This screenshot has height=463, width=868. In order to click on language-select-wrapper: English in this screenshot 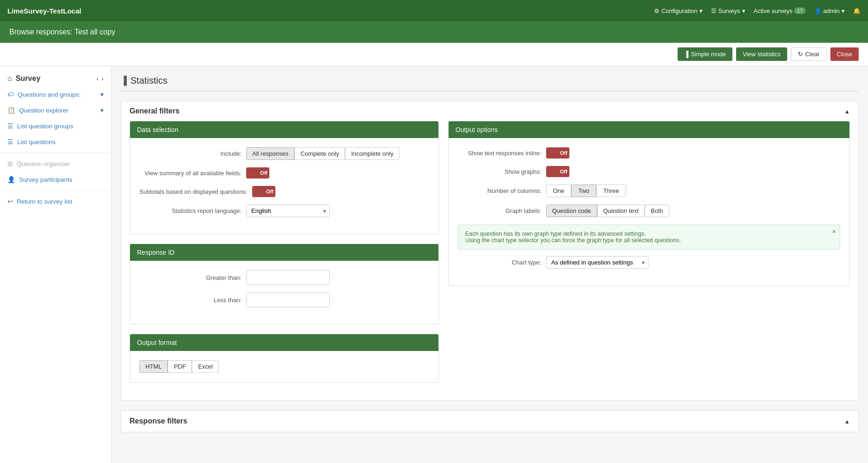, I will do `click(288, 211)`.